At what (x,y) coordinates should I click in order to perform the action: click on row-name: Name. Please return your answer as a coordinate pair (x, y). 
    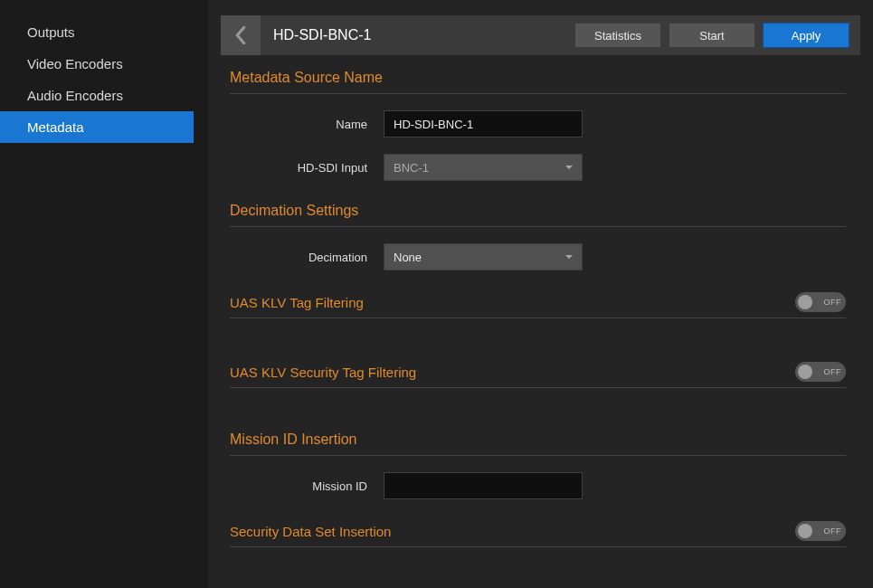
    Looking at the image, I should click on (537, 124).